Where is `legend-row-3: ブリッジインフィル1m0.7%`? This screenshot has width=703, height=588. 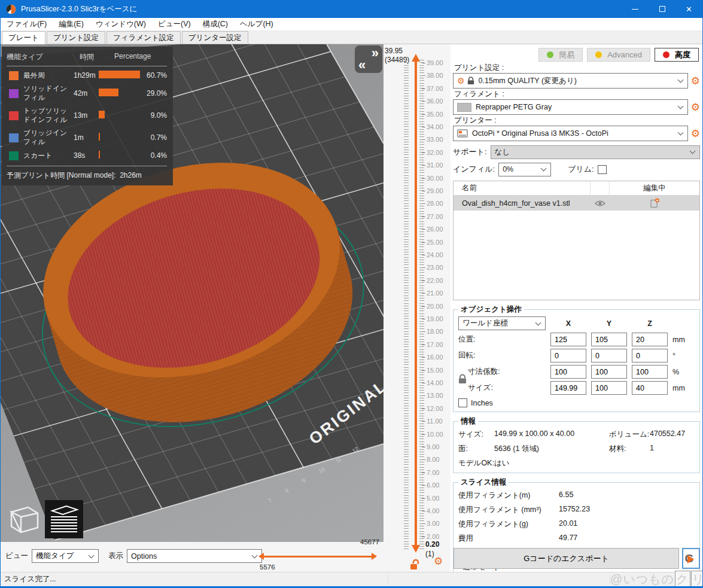 legend-row-3: ブリッジインフィル1m0.7% is located at coordinates (87, 138).